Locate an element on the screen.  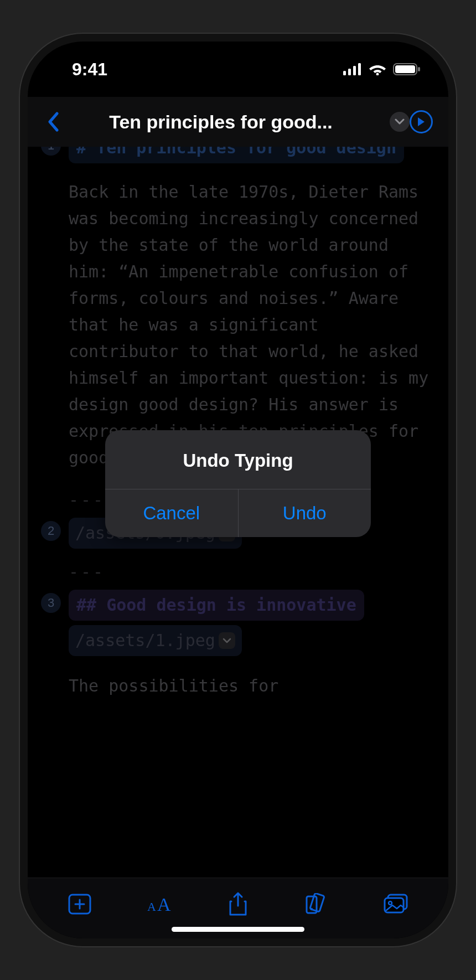
paragraph-text: The possibilities for is located at coordinates (238, 686).